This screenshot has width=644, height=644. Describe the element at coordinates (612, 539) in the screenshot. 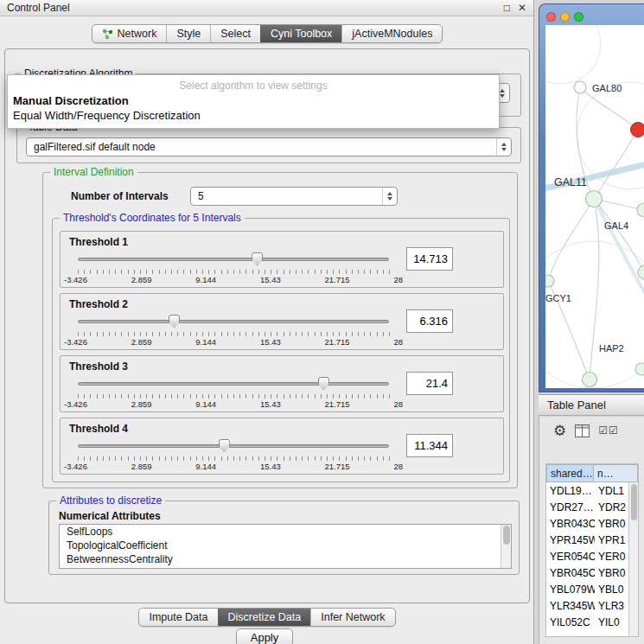

I see `table-cell: YPR1` at that location.